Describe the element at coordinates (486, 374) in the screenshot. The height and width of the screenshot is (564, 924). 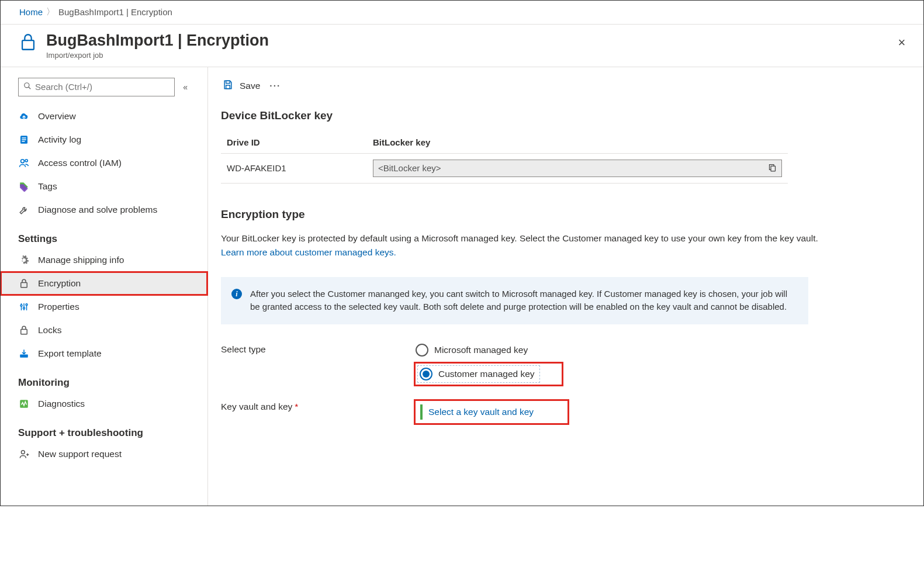
I see `radio-label: Customer managed key` at that location.